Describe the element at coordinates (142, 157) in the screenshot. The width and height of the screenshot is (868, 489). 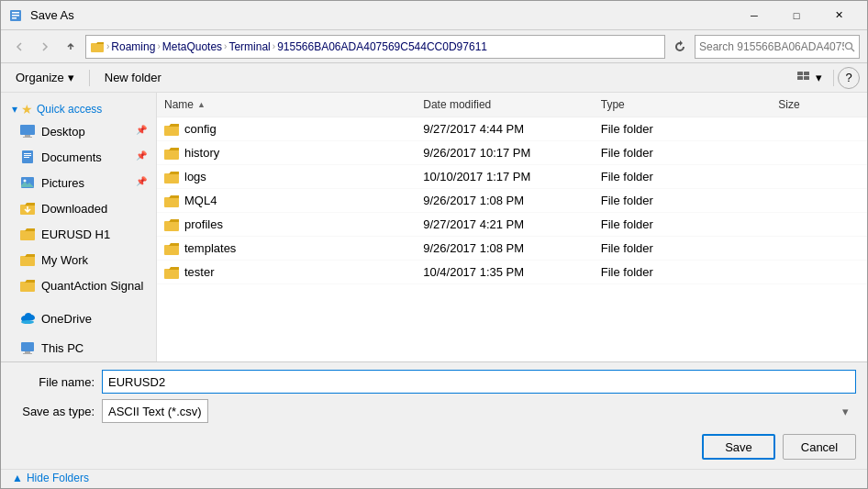
I see `pin-icon2: 📌` at that location.